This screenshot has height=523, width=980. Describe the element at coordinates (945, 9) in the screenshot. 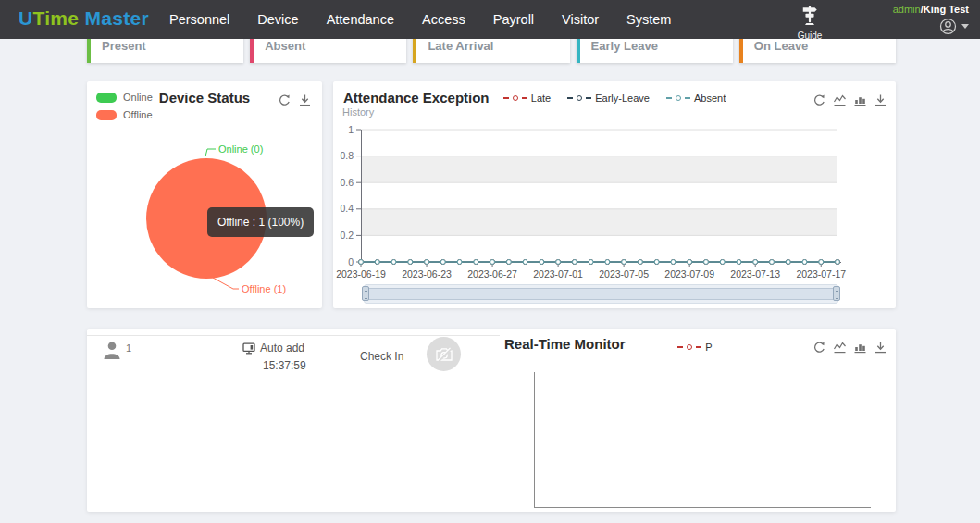

I see `user-account: /King Test` at that location.